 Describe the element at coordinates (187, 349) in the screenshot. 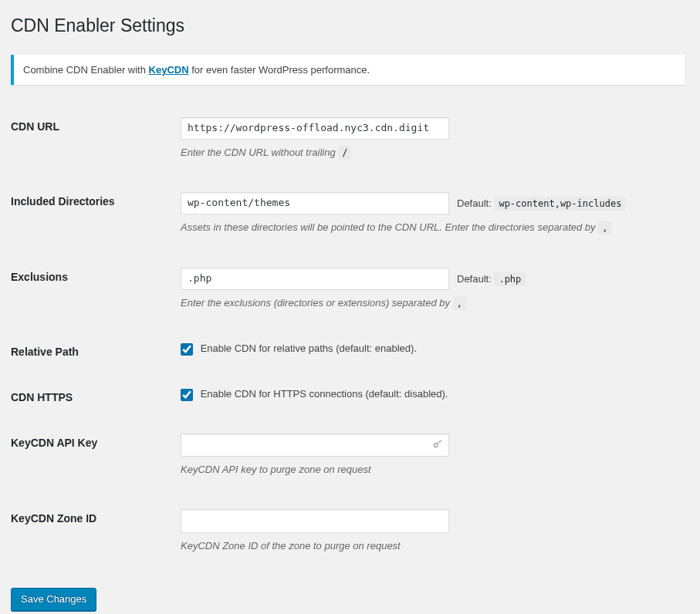

I see `relative-path-checkbox` at that location.